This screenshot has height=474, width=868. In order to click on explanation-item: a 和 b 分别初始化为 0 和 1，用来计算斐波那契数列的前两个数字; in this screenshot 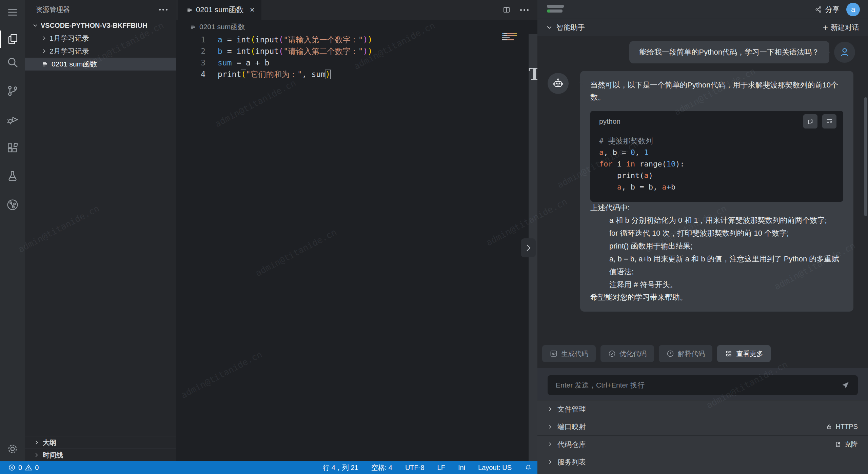, I will do `click(717, 220)`.